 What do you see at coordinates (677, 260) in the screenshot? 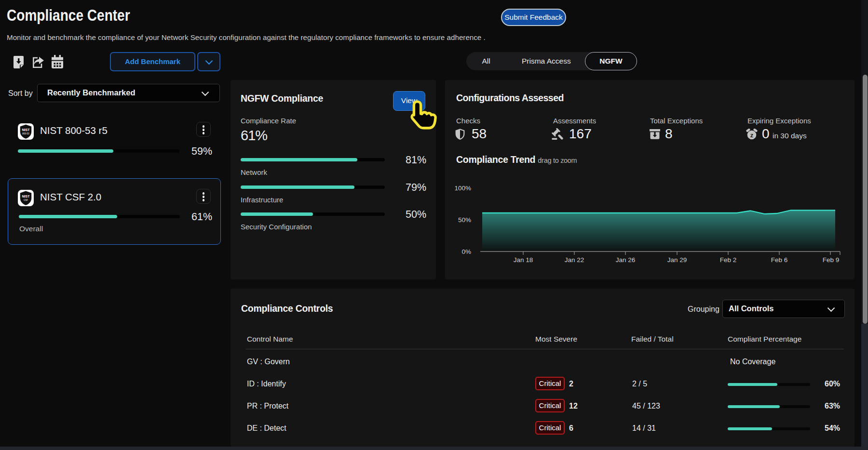
I see `svg-text: Jan 29` at bounding box center [677, 260].